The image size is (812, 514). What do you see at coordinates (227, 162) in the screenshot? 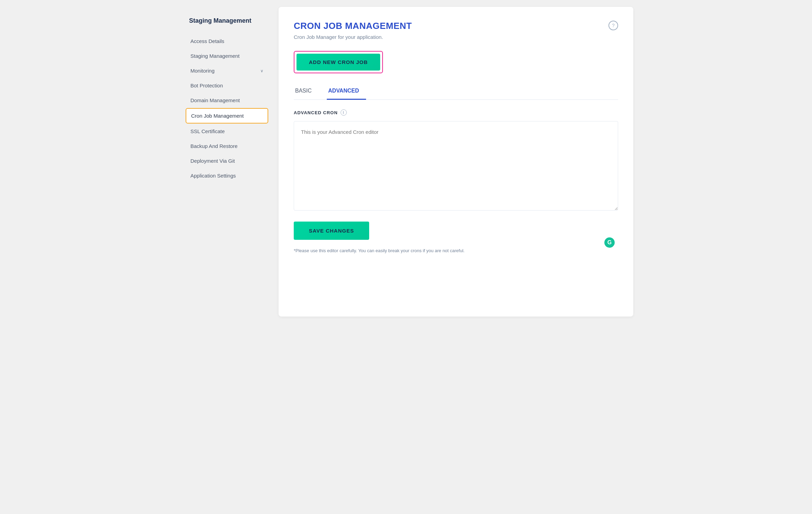
I see `sidebar: Staging Management Access DetailsStaging…` at bounding box center [227, 162].